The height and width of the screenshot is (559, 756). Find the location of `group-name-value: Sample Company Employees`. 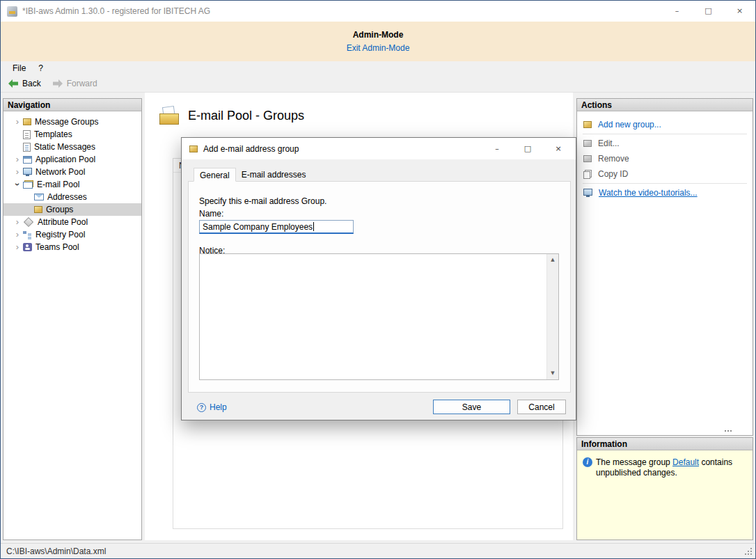

group-name-value: Sample Company Employees is located at coordinates (258, 227).